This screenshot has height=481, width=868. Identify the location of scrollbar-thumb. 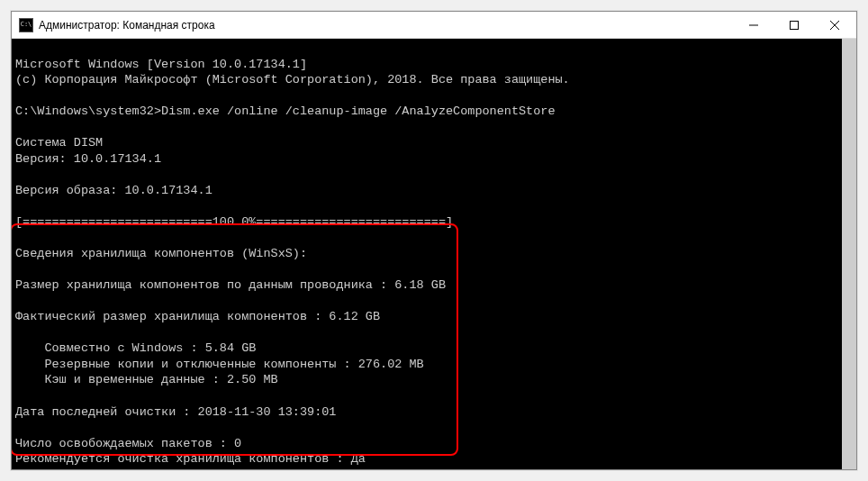
(849, 254).